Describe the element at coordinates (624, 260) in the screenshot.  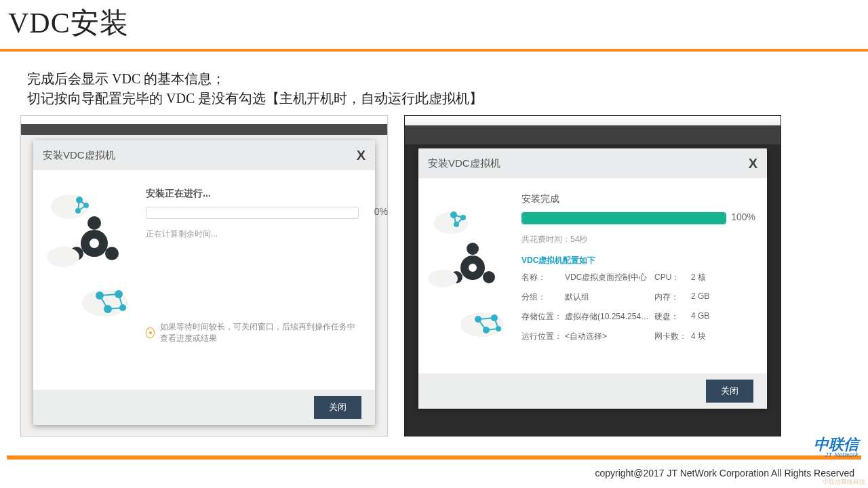
I see `config-header: VDC虚拟机配置如下` at that location.